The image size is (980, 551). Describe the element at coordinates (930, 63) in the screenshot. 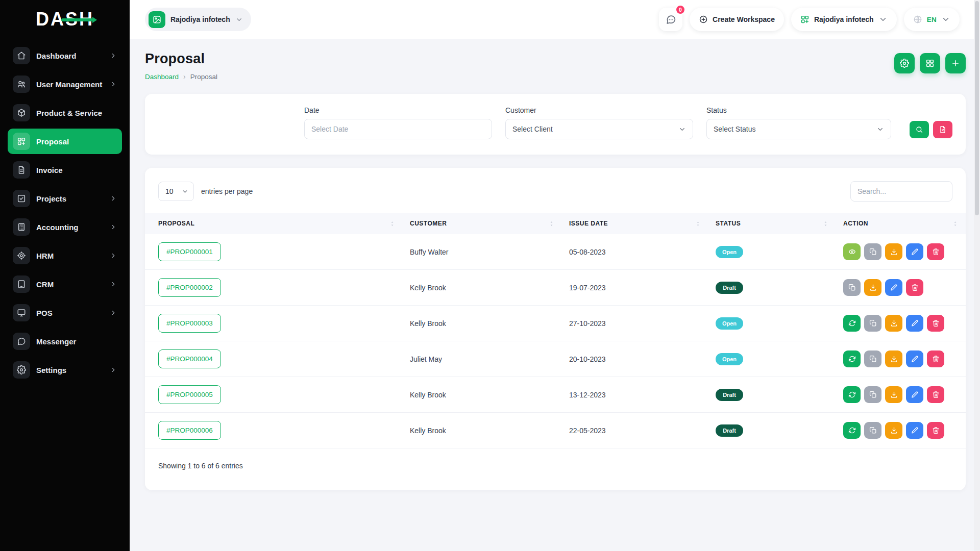

I see `grid-view-button` at that location.